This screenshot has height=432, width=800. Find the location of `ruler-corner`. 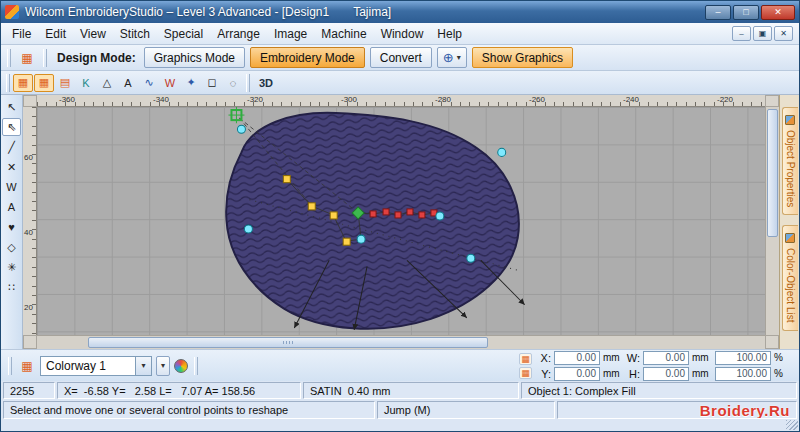

ruler-corner is located at coordinates (30, 101).